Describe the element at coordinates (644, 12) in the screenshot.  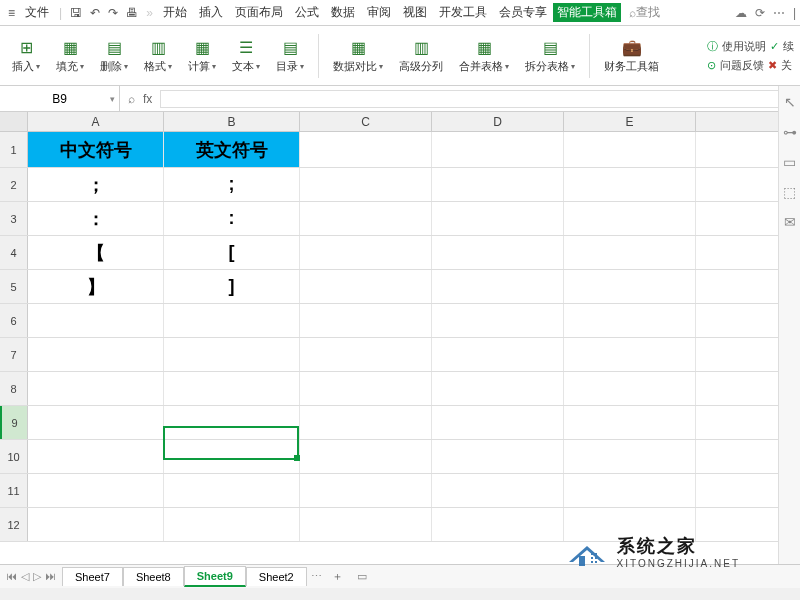
I see `search-box: ⌕ 查找` at that location.